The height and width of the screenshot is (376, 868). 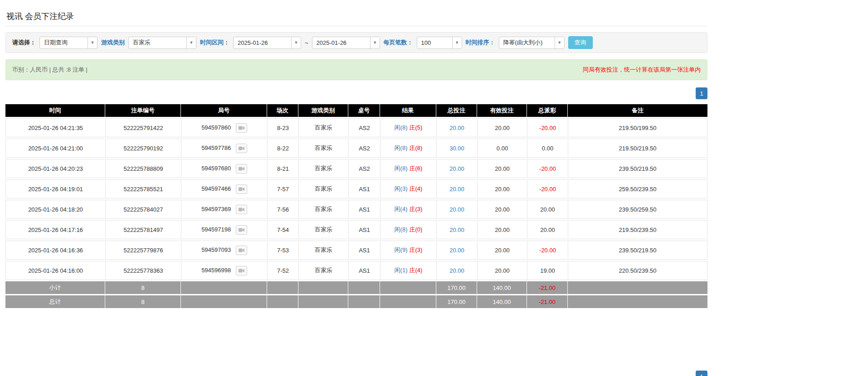 What do you see at coordinates (502, 111) in the screenshot?
I see `header-valid-bet: 有效投注` at bounding box center [502, 111].